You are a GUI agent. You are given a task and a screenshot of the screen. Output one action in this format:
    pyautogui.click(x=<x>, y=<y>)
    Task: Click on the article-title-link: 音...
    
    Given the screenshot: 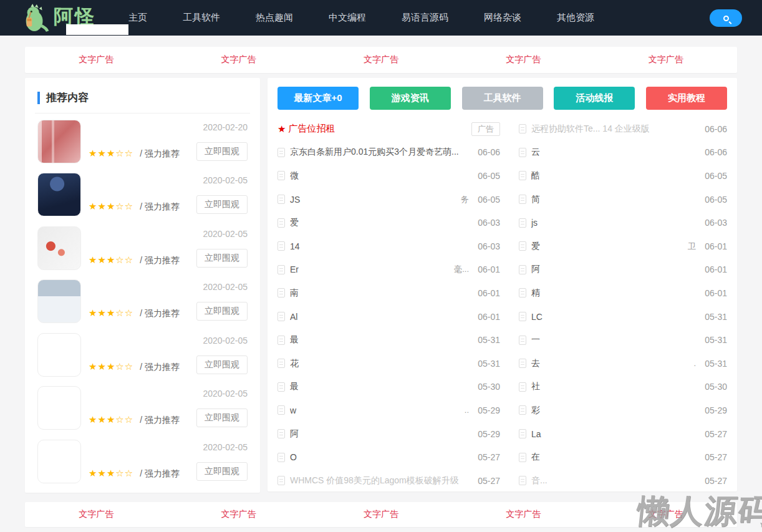 What is the action you would take?
    pyautogui.click(x=615, y=481)
    